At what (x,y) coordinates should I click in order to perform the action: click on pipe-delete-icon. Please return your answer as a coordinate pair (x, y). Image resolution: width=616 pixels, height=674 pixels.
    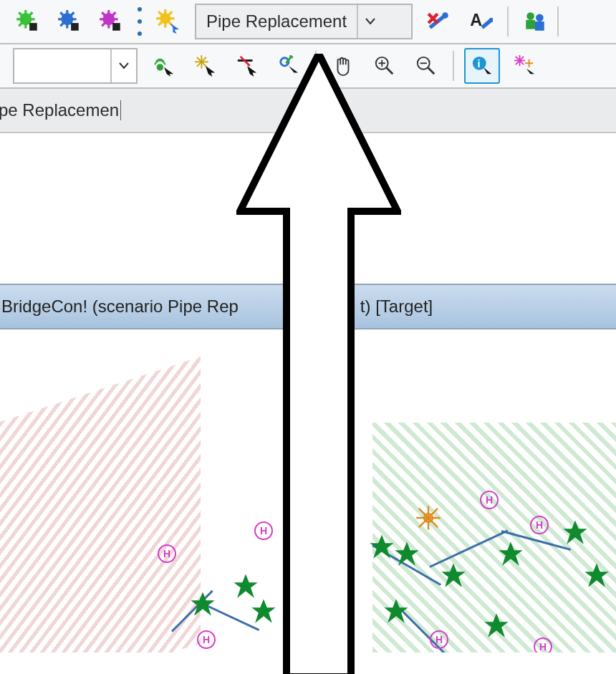
    Looking at the image, I should click on (439, 21).